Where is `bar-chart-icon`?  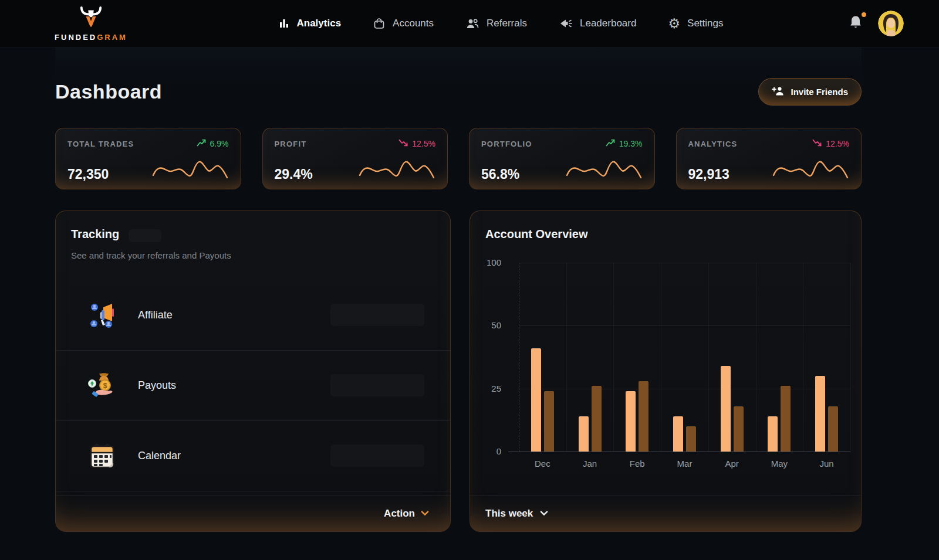 bar-chart-icon is located at coordinates (284, 23).